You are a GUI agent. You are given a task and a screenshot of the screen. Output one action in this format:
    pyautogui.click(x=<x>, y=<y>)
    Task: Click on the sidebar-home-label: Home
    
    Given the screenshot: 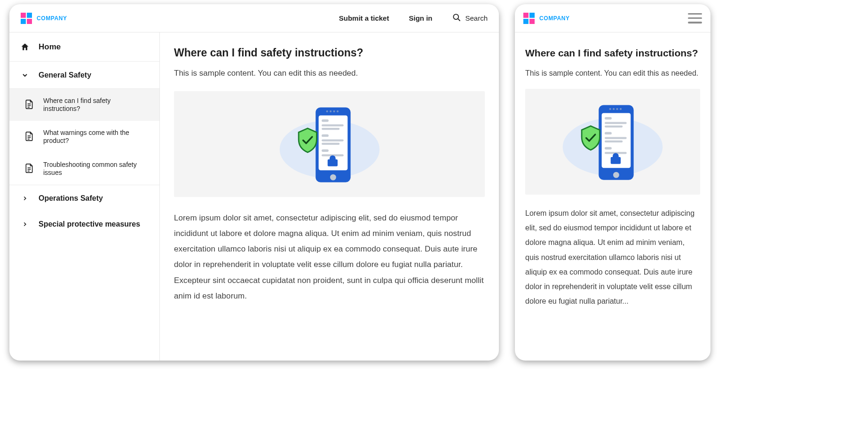 What is the action you would take?
    pyautogui.click(x=50, y=47)
    